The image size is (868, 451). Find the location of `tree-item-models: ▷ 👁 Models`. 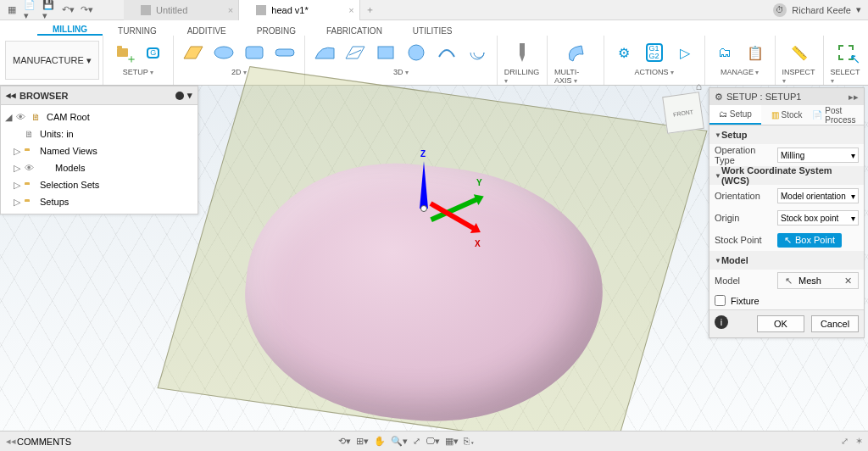

tree-item-models: ▷ 👁 Models is located at coordinates (99, 168).